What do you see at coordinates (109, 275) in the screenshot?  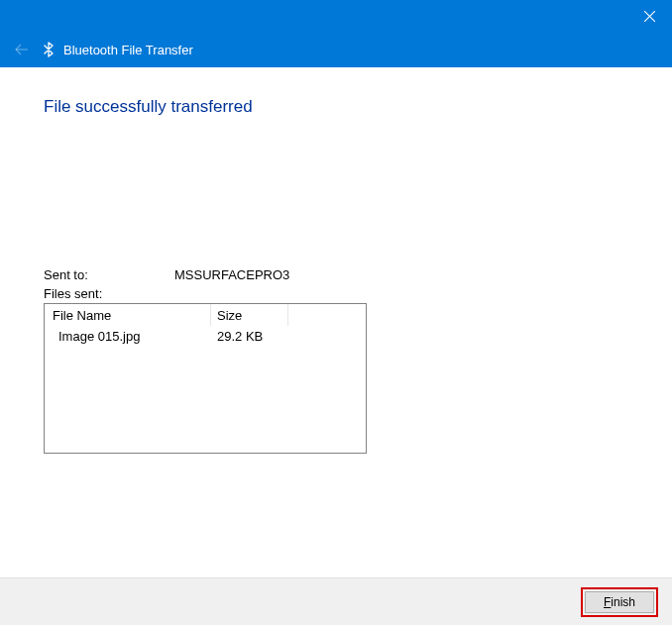 I see `sent-to-label: Sent to:` at bounding box center [109, 275].